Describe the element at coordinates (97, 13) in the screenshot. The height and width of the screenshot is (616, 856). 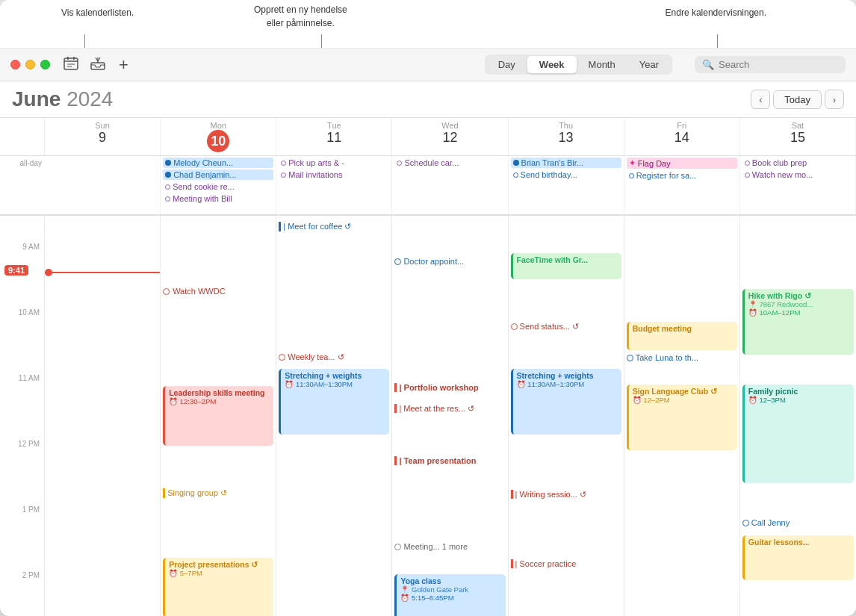
I see `annotation-calendar-list: Vis kalenderlisten.` at that location.